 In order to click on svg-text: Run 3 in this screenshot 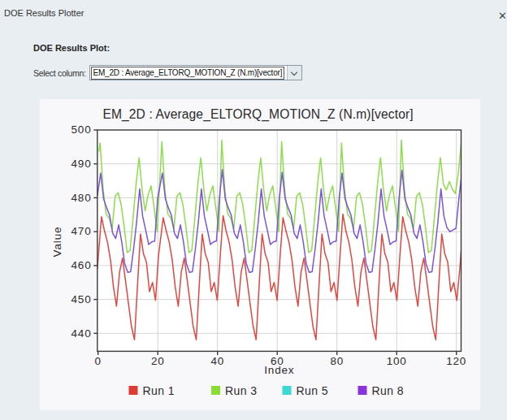, I will do `click(241, 391)`.